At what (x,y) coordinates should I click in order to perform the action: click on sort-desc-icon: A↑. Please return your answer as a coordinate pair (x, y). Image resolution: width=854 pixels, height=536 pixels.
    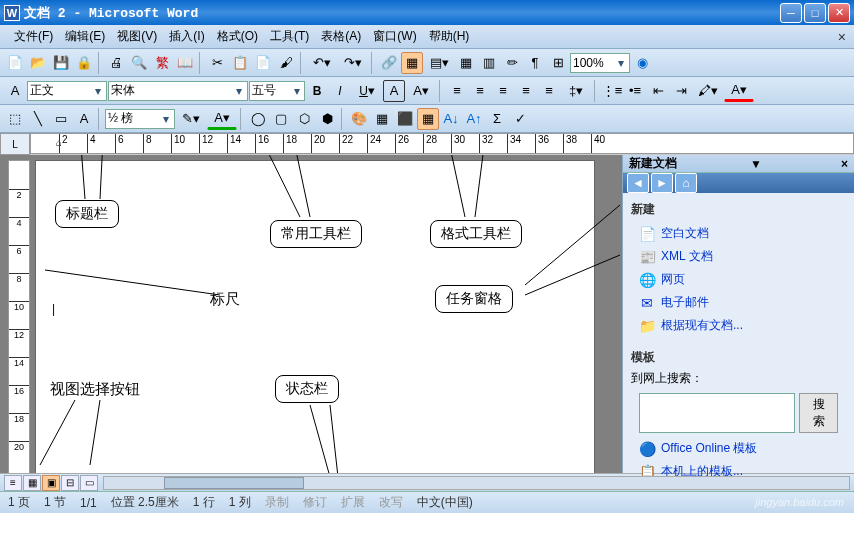
    Looking at the image, I should click on (474, 119).